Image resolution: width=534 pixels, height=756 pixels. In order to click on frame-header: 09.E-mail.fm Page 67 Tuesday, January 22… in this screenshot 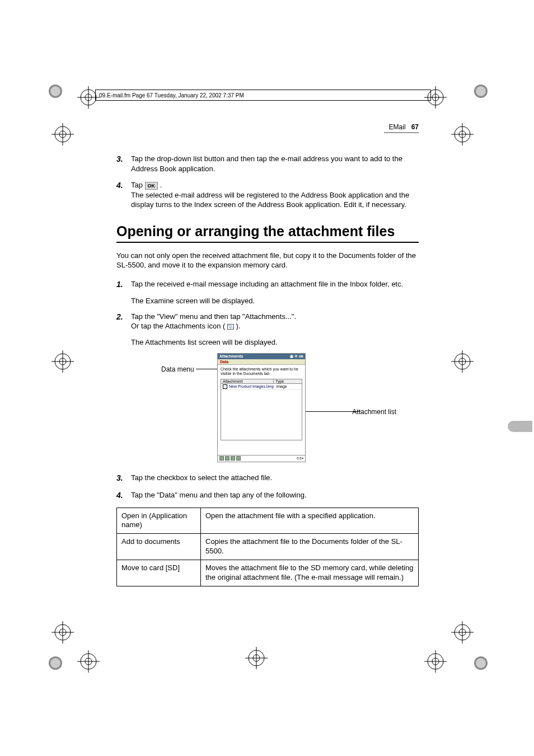, I will do `click(263, 95)`.